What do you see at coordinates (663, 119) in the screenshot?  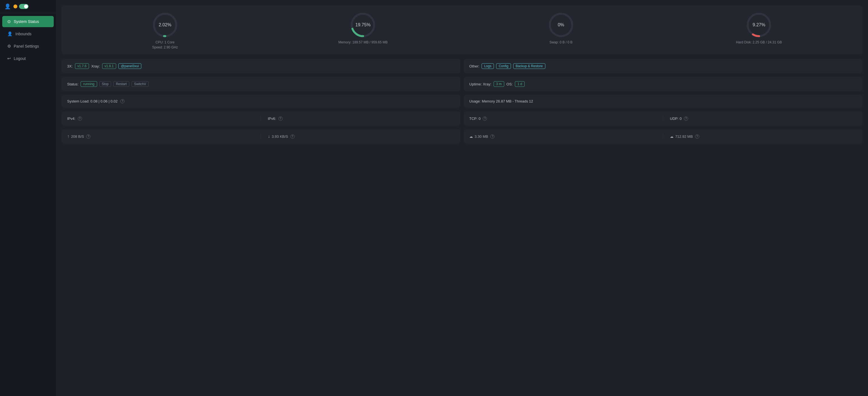 I see `card-tcp-udp: TCP: 0 ? UDP: 0 ?` at bounding box center [663, 119].